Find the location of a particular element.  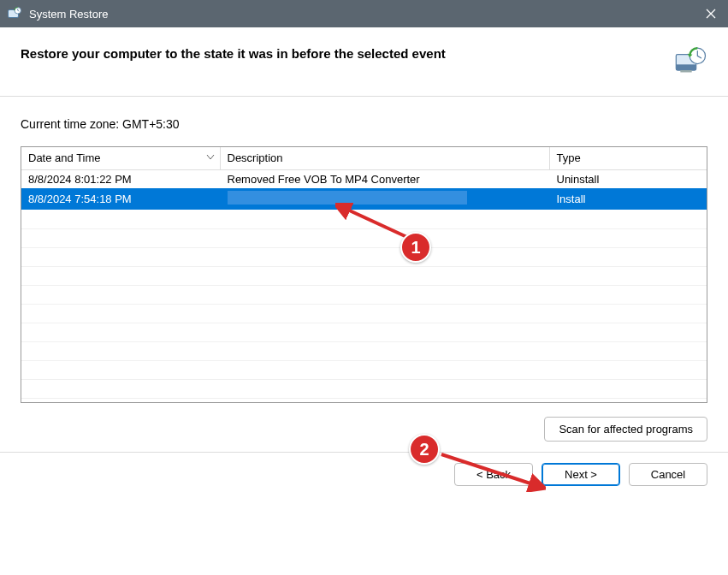

window-title: System Restore is located at coordinates (361, 14).